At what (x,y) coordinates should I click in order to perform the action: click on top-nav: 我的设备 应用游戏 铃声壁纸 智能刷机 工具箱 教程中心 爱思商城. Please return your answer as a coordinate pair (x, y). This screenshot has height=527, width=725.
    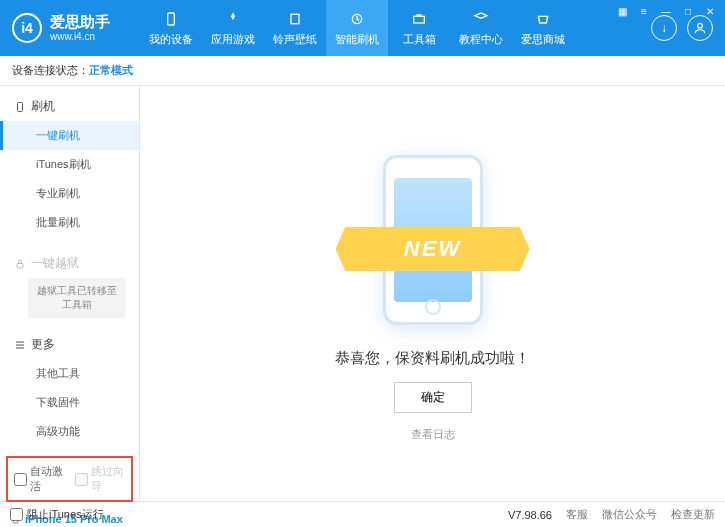
    Looking at the image, I should click on (396, 28).